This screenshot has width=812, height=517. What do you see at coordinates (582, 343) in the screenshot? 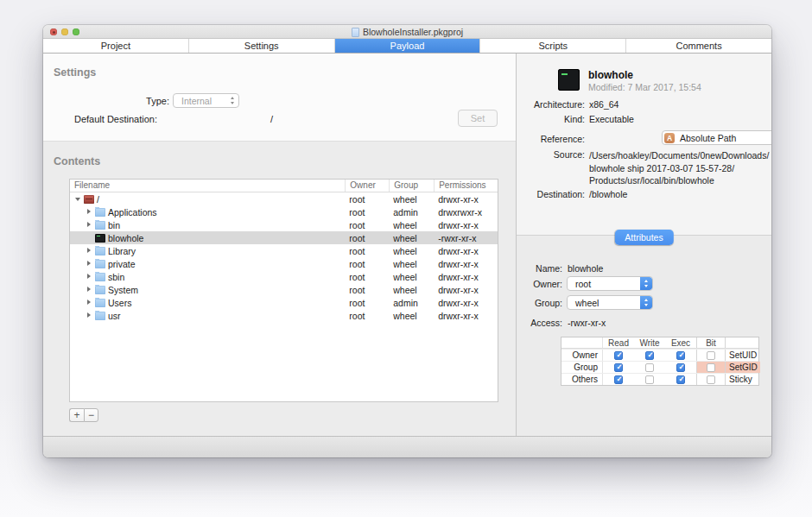
I see `perm-header-blank` at bounding box center [582, 343].